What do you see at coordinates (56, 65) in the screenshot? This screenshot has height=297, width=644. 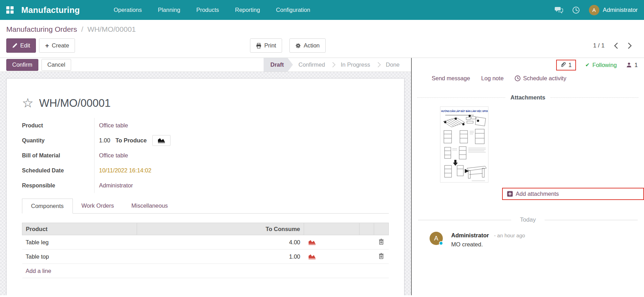 I see `cancel-button: Cancel` at bounding box center [56, 65].